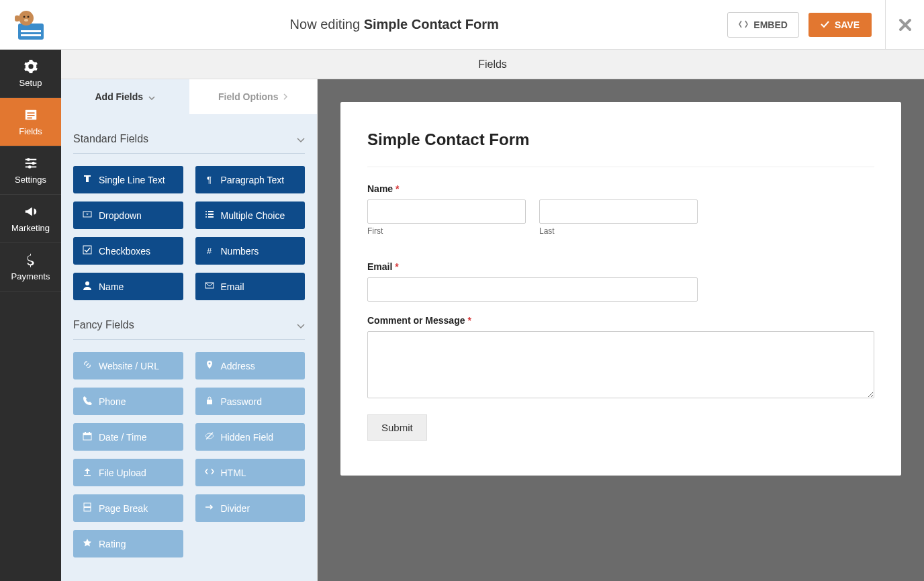 This screenshot has width=924, height=581. What do you see at coordinates (210, 508) in the screenshot?
I see `arrow-right-icon` at bounding box center [210, 508].